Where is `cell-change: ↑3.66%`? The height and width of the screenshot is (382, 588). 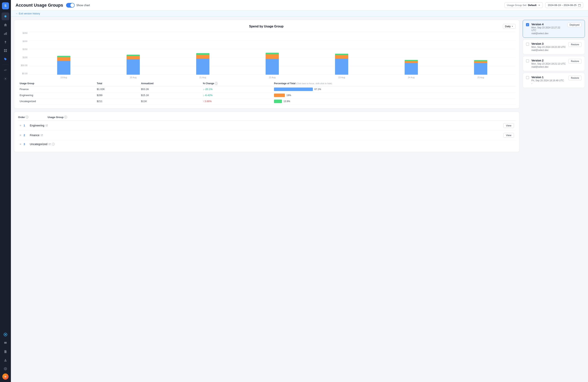 cell-change: ↑3.66% is located at coordinates (237, 101).